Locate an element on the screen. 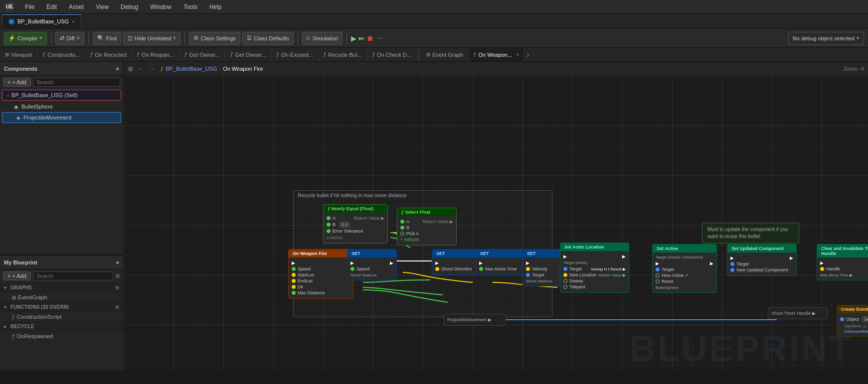 This screenshot has width=868, height=384. components-add-button: + + Add is located at coordinates (17, 82).